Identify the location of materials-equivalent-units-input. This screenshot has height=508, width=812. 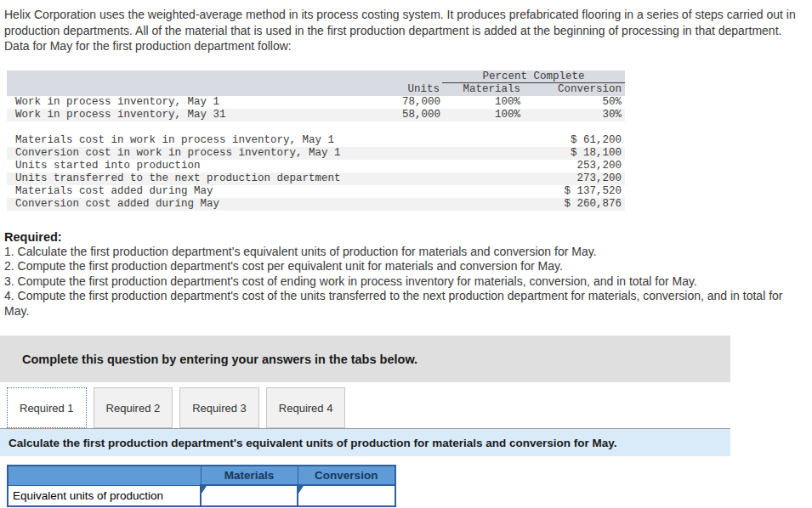
(249, 496).